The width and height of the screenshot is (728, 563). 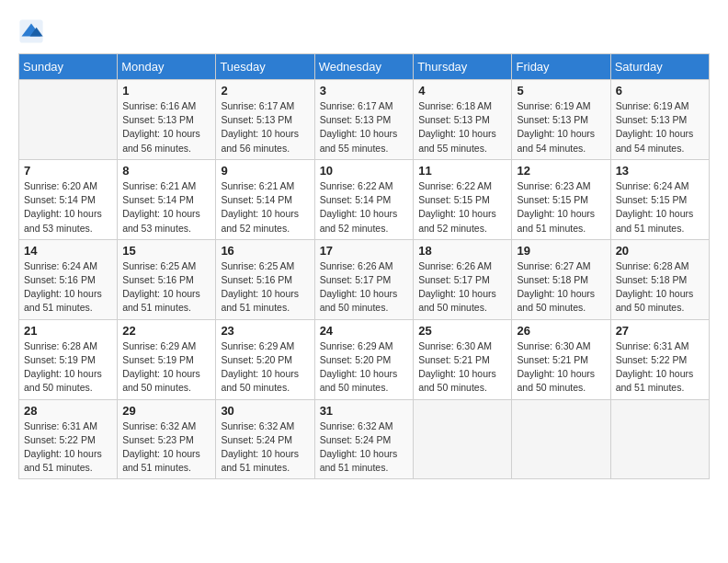 What do you see at coordinates (364, 120) in the screenshot?
I see `calendar-week-row: 1Sunrise: 6:16 AM Sunset: 5:13 PM Daylig…` at bounding box center [364, 120].